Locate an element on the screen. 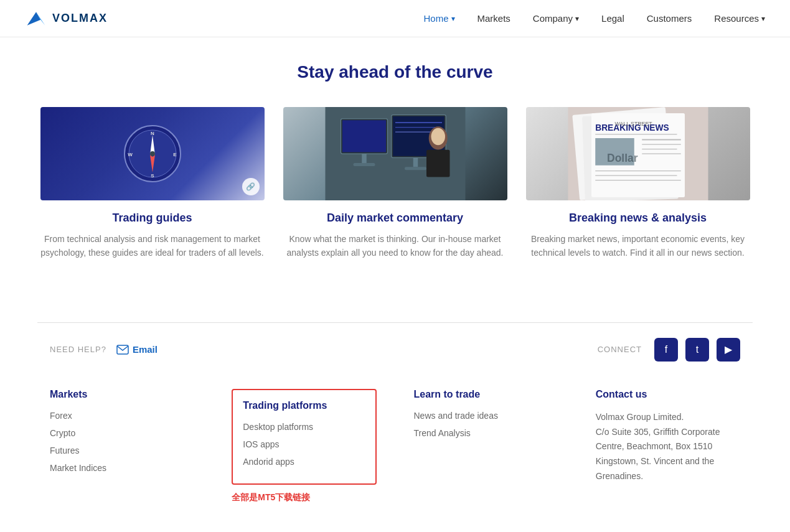 This screenshot has width=790, height=532. page-title: Stay ahead of the curve is located at coordinates (395, 72).